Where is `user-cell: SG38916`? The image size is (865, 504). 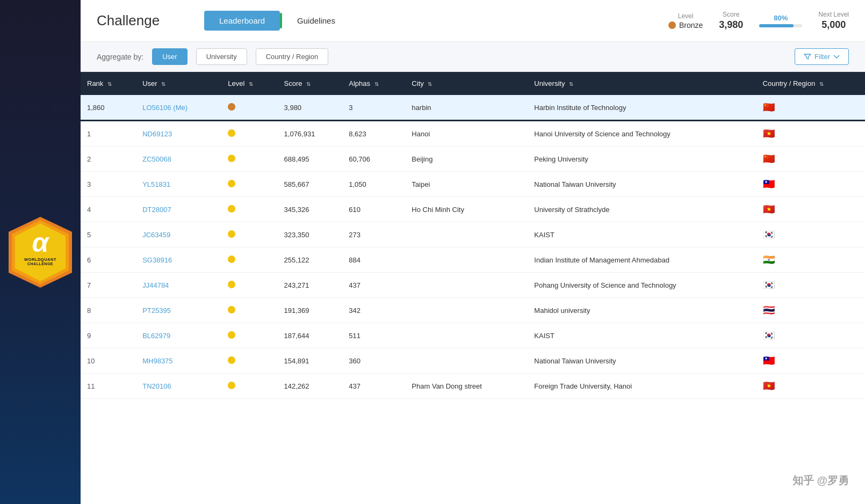
user-cell: SG38916 is located at coordinates (178, 260).